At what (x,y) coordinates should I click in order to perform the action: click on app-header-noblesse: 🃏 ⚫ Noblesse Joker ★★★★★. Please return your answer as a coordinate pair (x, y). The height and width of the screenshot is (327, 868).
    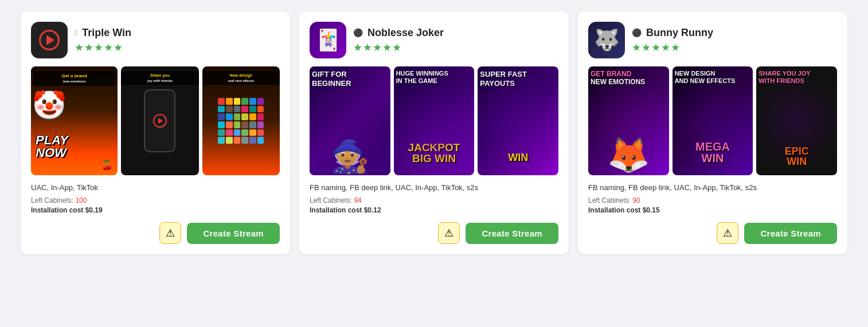
    Looking at the image, I should click on (434, 40).